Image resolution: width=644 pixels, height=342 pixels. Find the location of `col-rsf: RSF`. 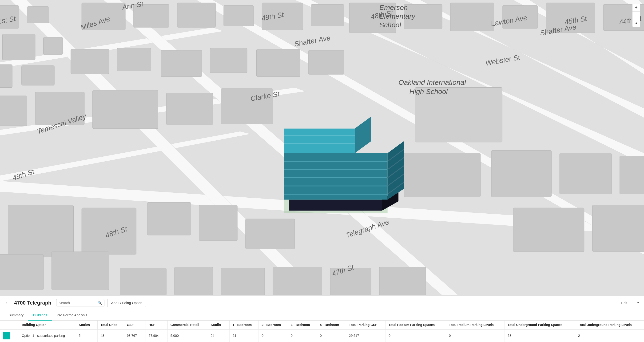

col-rsf: RSF is located at coordinates (157, 325).